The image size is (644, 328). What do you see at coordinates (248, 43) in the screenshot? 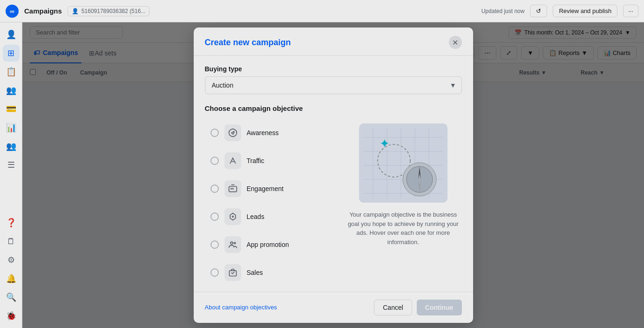
I see `modal-title: Create new campaign` at bounding box center [248, 43].